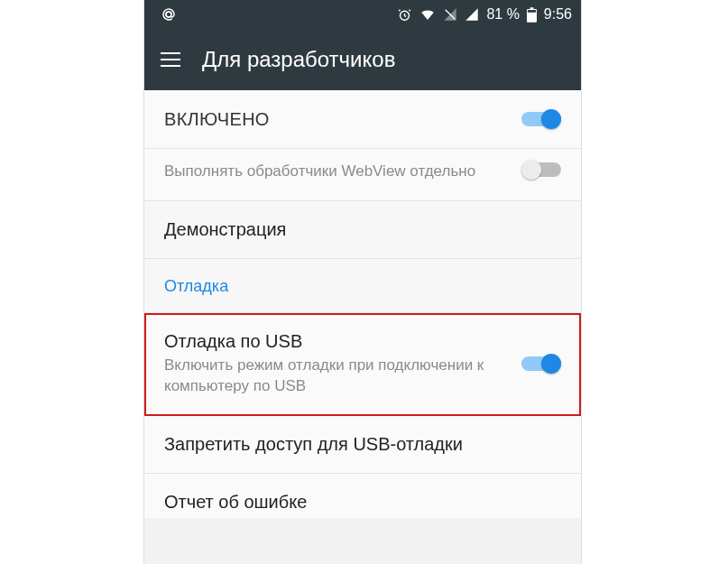  What do you see at coordinates (170, 60) in the screenshot?
I see `menu-icon` at bounding box center [170, 60].